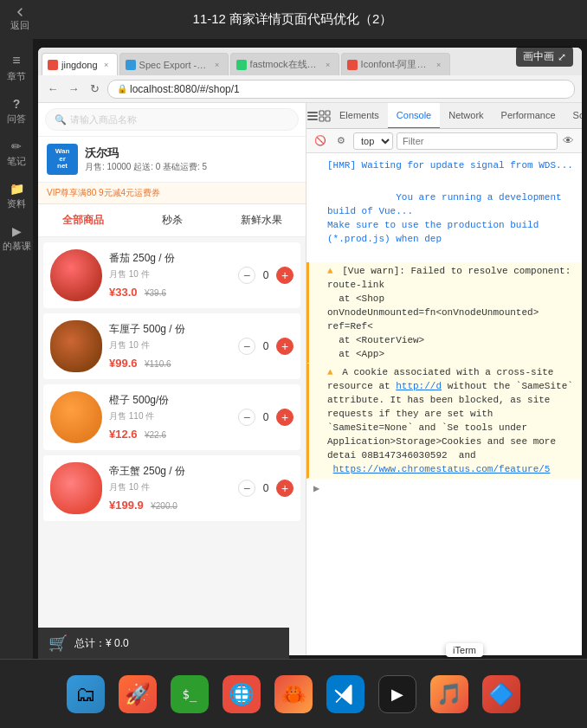  Describe the element at coordinates (444, 421) in the screenshot. I see `console-line-cookie-warn: ▲ A cookie associated with a cross-site …` at that location.